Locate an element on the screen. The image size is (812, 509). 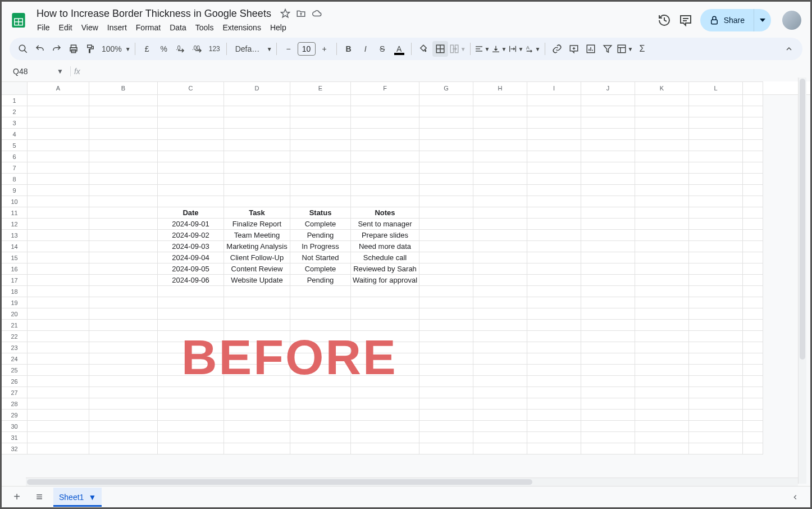
row-header: 29 is located at coordinates (15, 415).